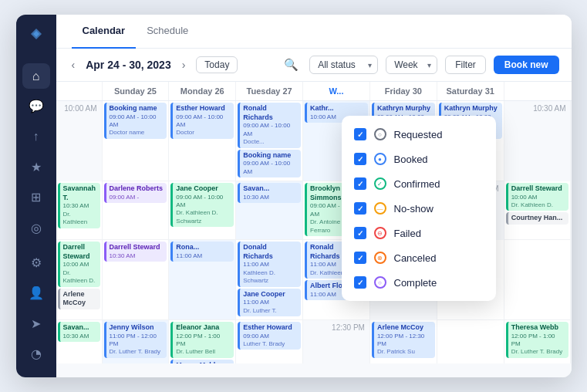 The image size is (587, 392). I want to click on cell-sun-1100: Darrell Steward 10:00 AM Dr. Kathleen D.…, so click(538, 211).